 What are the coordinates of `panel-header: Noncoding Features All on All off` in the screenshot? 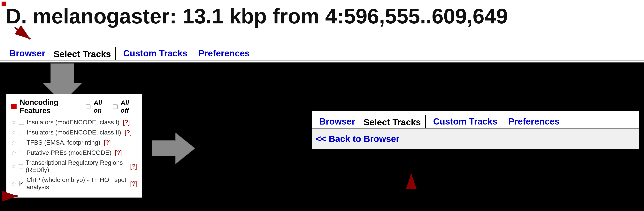 It's located at (74, 107).